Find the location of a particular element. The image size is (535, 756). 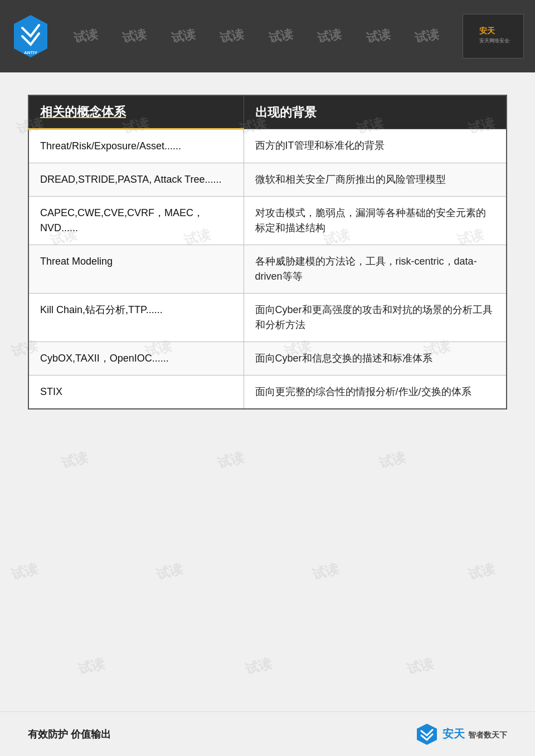

header-wm-4: 试读 is located at coordinates (232, 36).